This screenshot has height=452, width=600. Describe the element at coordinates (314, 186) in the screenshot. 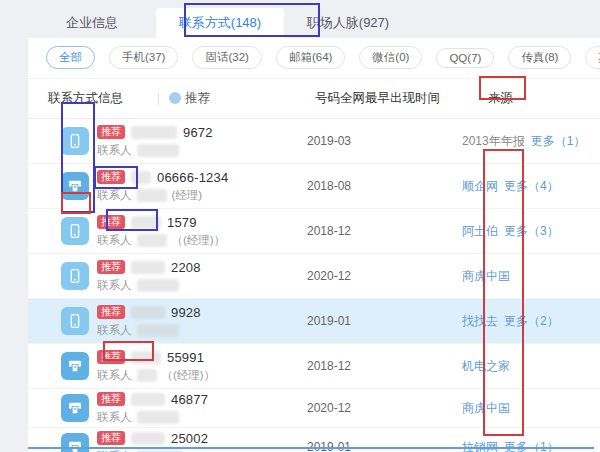

I see `table-row: 推荐06666-1234 联系人(经理) 2018-08 顺企网更多（4）` at that location.